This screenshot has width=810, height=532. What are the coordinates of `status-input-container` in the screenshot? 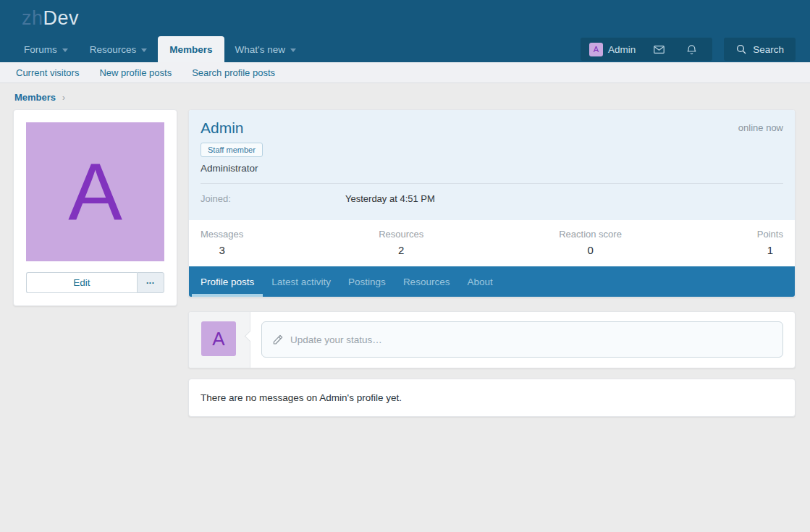 It's located at (523, 339).